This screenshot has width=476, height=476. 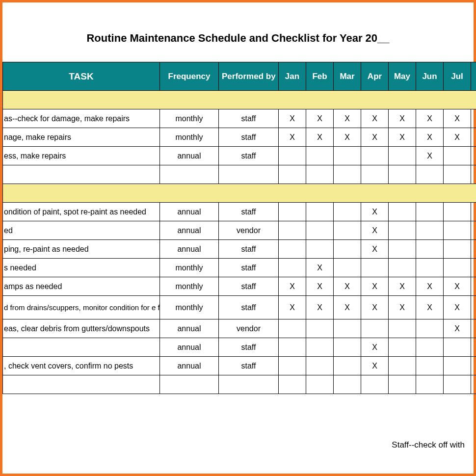 I want to click on performed-by-cell: vendor, so click(x=249, y=329).